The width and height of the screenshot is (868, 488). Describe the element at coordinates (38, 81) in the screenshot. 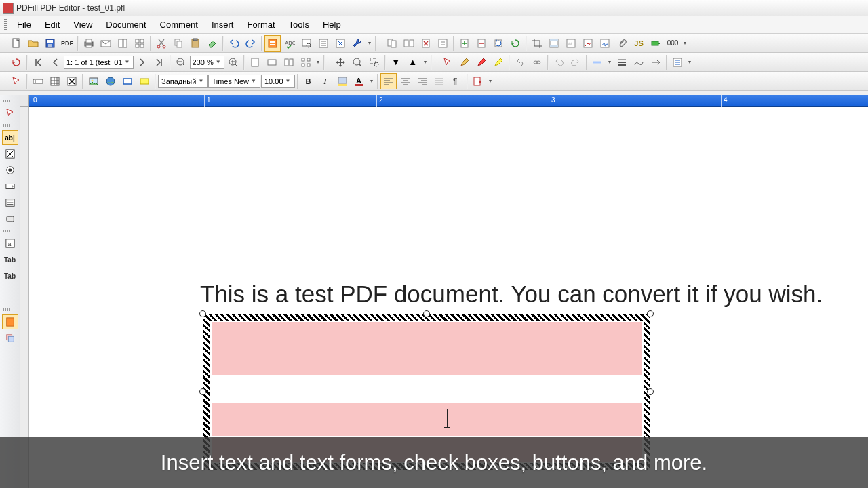

I see `text-field-button` at that location.